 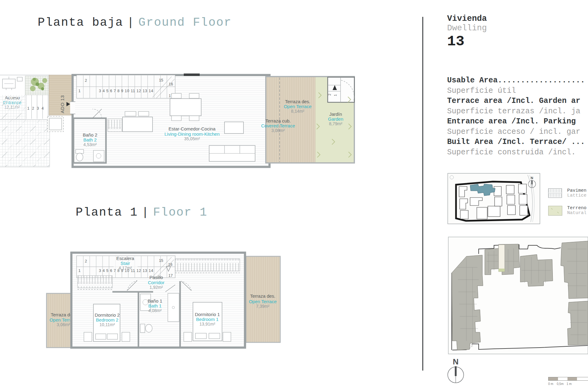 What do you see at coordinates (192, 75) in the screenshot?
I see `party-wall` at bounding box center [192, 75].